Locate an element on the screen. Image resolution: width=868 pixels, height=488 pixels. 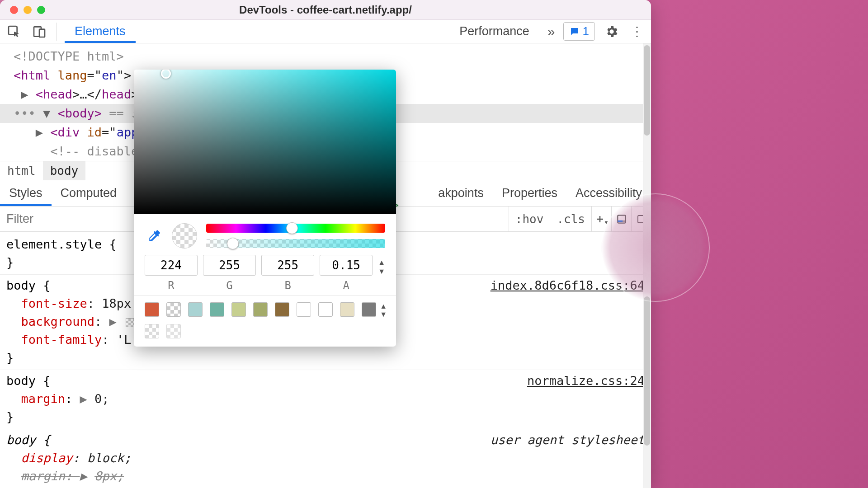
hov-button: :hov is located at coordinates (529, 219).